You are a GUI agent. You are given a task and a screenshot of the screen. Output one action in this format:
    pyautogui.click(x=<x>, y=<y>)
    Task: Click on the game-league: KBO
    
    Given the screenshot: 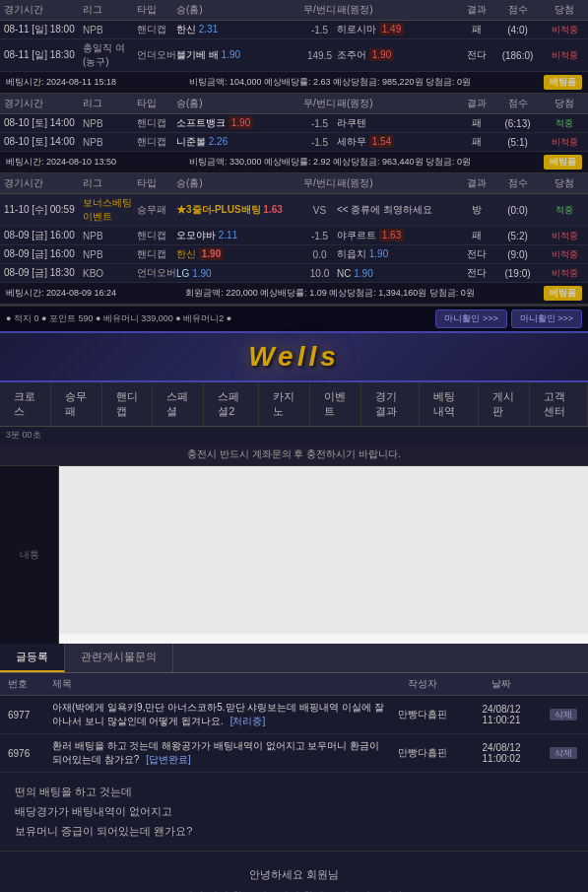 What is the action you would take?
    pyautogui.click(x=110, y=274)
    